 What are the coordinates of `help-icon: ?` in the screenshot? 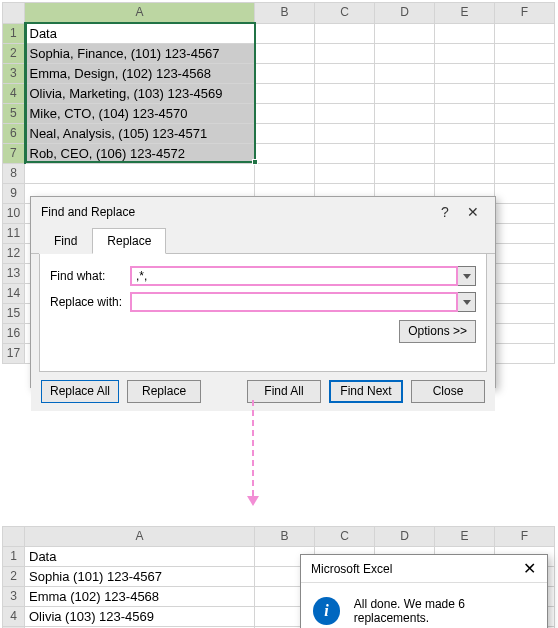 It's located at (445, 212).